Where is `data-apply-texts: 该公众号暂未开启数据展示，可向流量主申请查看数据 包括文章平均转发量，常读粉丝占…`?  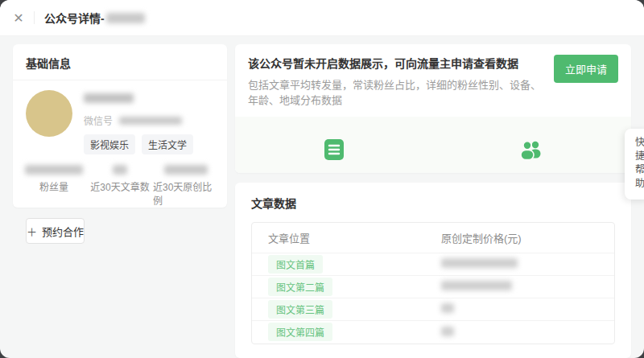
data-apply-texts: 该公众号暂未开启数据展示，可向流量主申请查看数据 包括文章平均转发量，常读粉丝占… is located at coordinates (396, 80).